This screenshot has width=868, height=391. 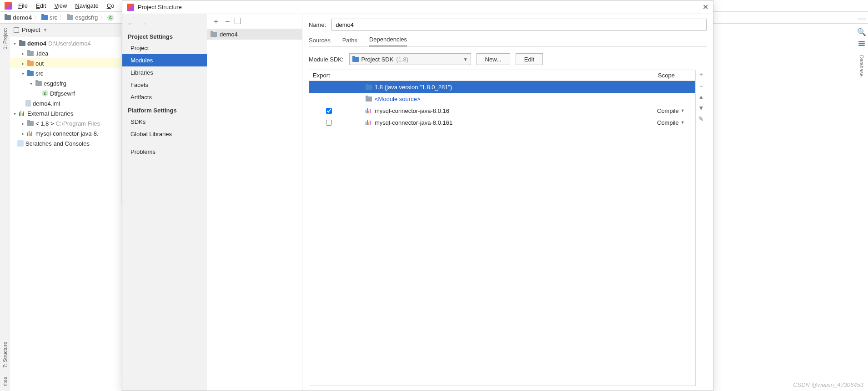 I want to click on module-tabs: Sources Paths Dependencies, so click(x=507, y=41).